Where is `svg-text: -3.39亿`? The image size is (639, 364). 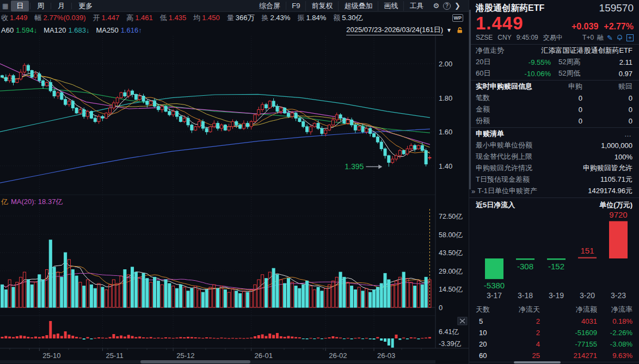 svg-text: -3.39亿 is located at coordinates (450, 344).